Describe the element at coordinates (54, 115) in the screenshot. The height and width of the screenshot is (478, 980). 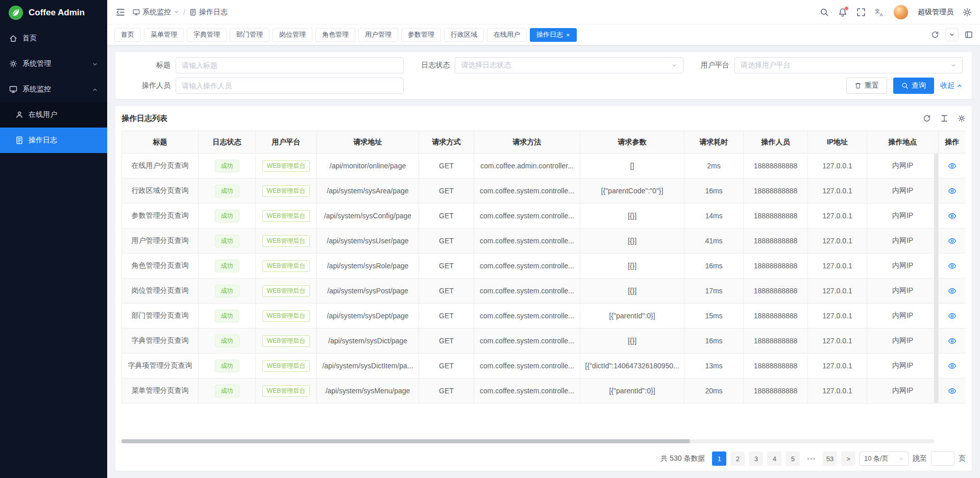
I see `sidebar-item-online-user: 在线用户` at that location.